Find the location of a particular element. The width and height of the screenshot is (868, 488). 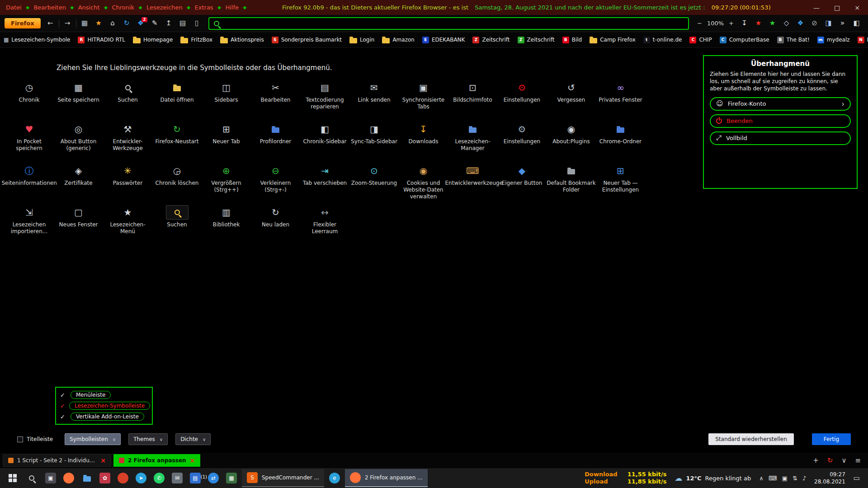

display-icon: ▣ is located at coordinates (785, 478).